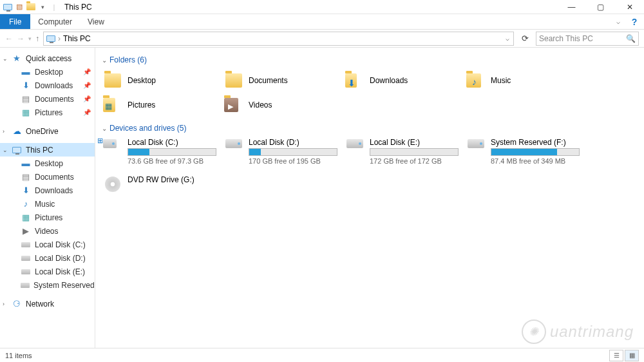  I want to click on drive-e: Local Disk (E:)172 GB free of 172 GB, so click(402, 151).